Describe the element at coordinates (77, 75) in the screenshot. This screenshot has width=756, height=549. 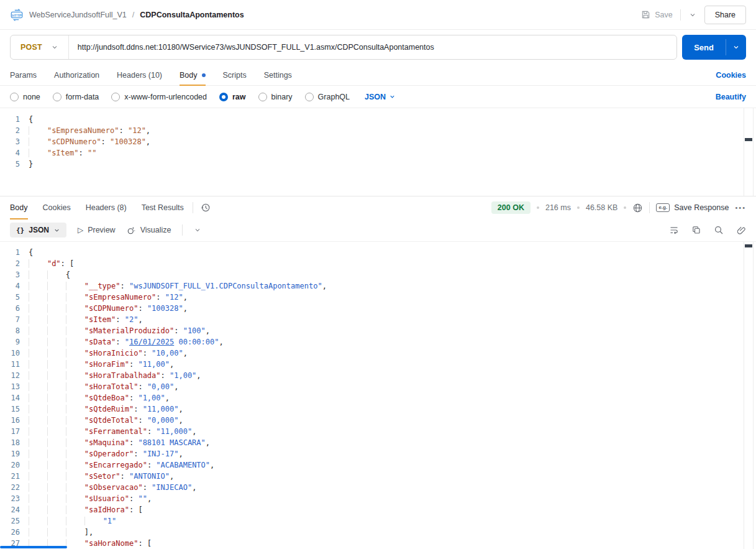
I see `tab-authorization: Authorization` at that location.